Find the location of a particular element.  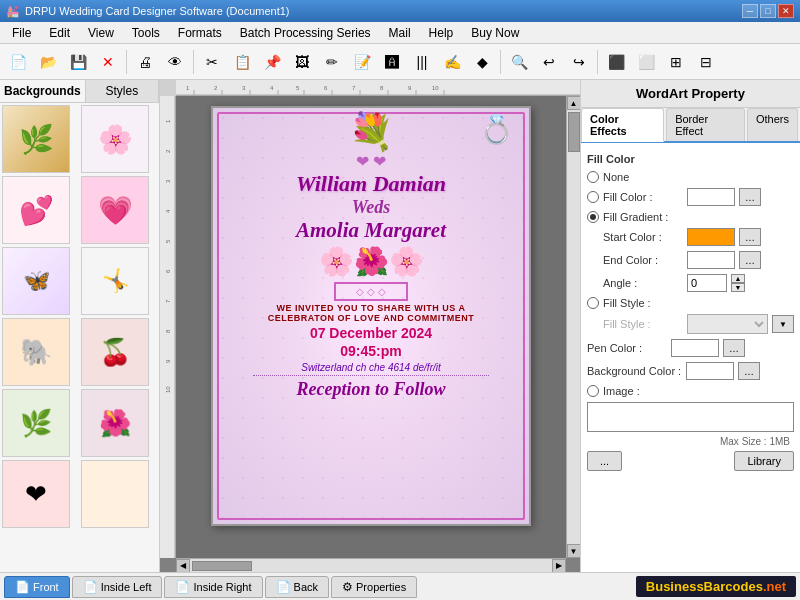

radio-fill-gradient is located at coordinates (593, 217).